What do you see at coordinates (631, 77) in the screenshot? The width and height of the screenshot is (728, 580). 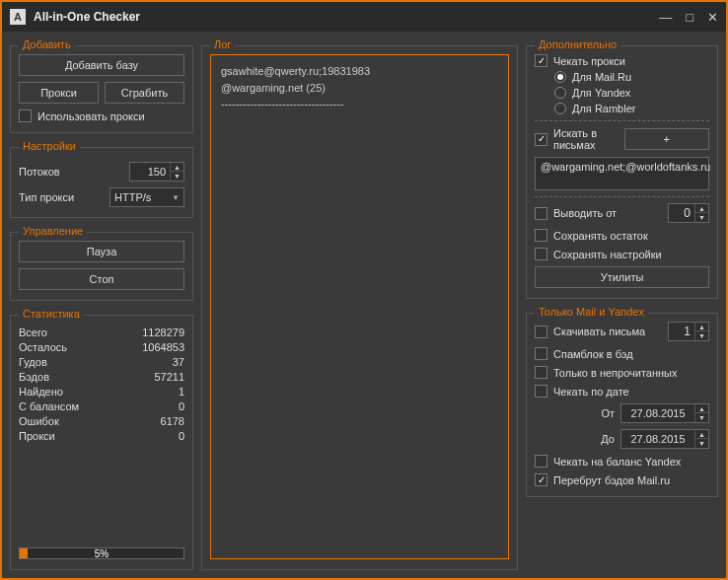 I see `radio-mailru: Для Mail.Ru` at bounding box center [631, 77].